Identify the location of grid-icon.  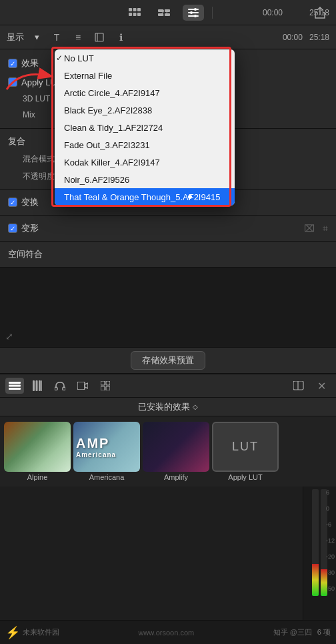
(105, 386).